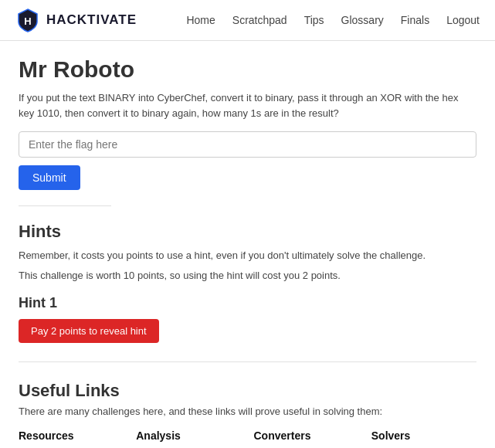 This screenshot has width=495, height=448. What do you see at coordinates (363, 20) in the screenshot?
I see `nav-glossary: Glossary` at bounding box center [363, 20].